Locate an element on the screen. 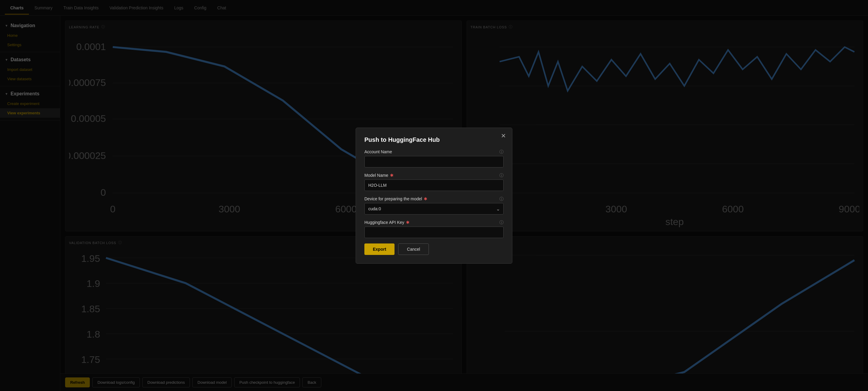 This screenshot has width=868, height=391. modal-actions: Export Cancel is located at coordinates (434, 249).